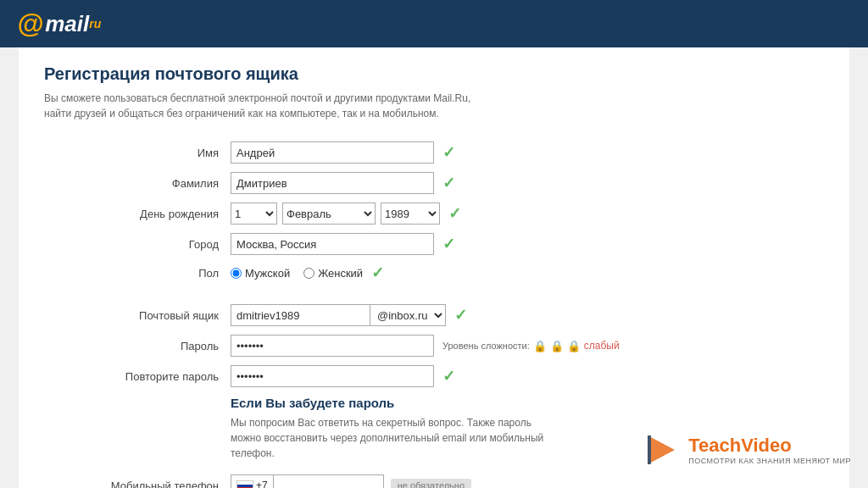 Image resolution: width=868 pixels, height=488 pixels. Describe the element at coordinates (332, 346) in the screenshot. I see `password-input` at that location.